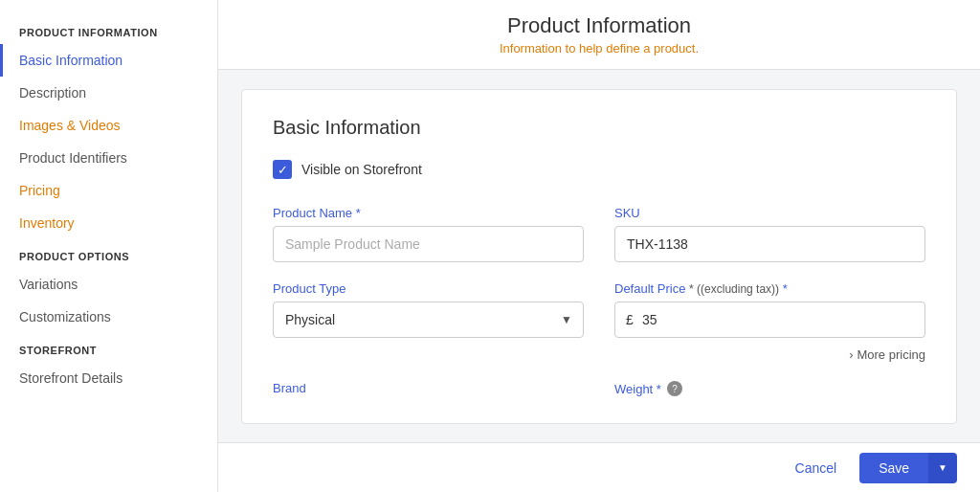 The image size is (980, 492). I want to click on visible-on-storefront-row: ✓ Visible on Storefront, so click(599, 169).